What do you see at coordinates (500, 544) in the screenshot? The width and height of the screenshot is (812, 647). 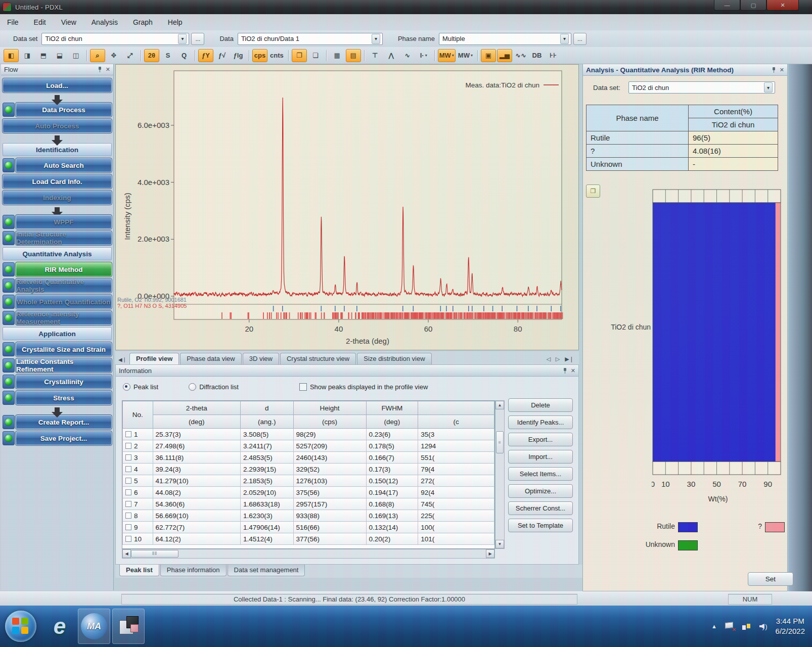 I see `scroll-down-icon: ▼` at bounding box center [500, 544].